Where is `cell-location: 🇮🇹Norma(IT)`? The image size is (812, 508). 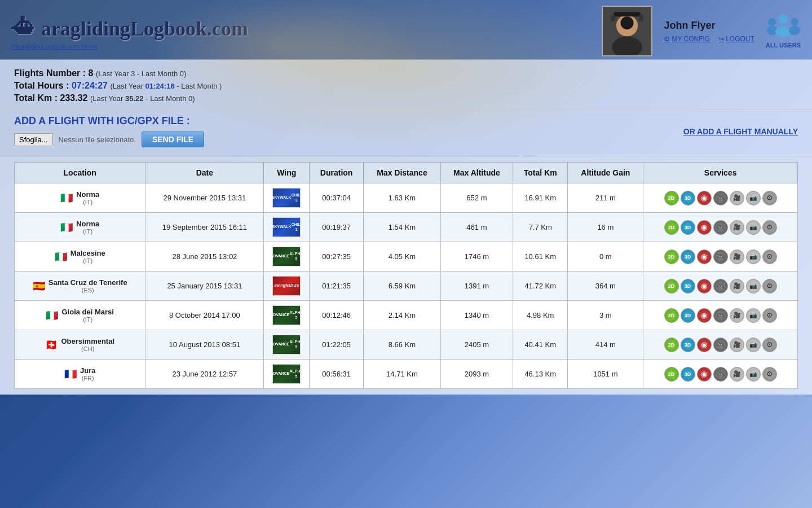
cell-location: 🇮🇹Norma(IT) is located at coordinates (80, 227).